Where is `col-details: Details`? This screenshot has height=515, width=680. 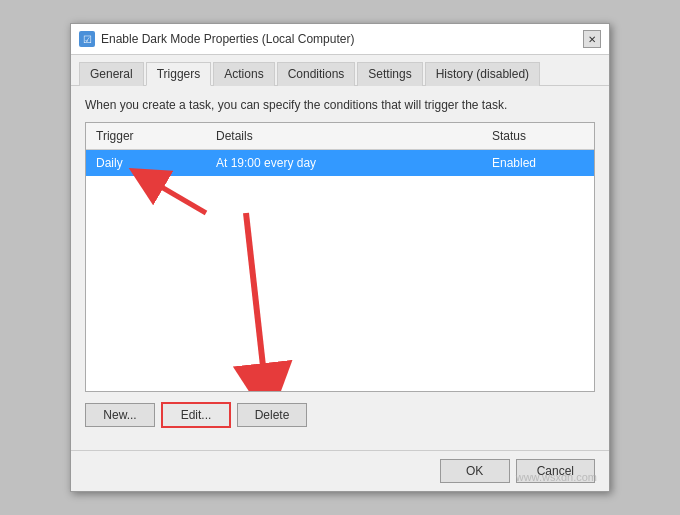 col-details: Details is located at coordinates (350, 136).